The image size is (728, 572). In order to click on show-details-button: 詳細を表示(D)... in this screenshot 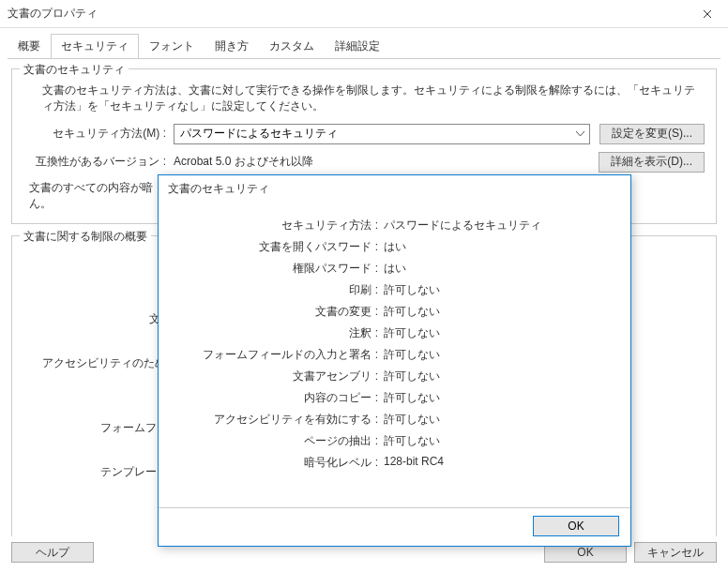, I will do `click(651, 162)`.